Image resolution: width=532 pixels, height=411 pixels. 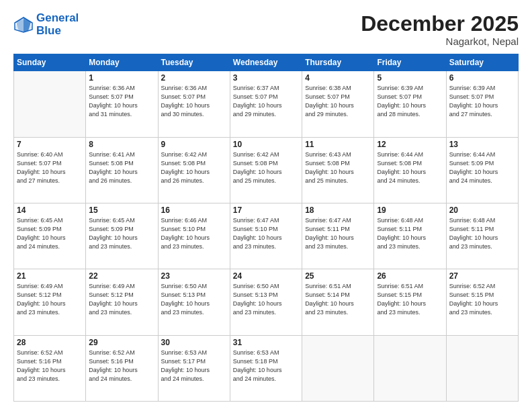 I want to click on table-row: 4Sunrise: 6:38 AMSunset: 5:07 PMDaylight…, so click(x=339, y=104).